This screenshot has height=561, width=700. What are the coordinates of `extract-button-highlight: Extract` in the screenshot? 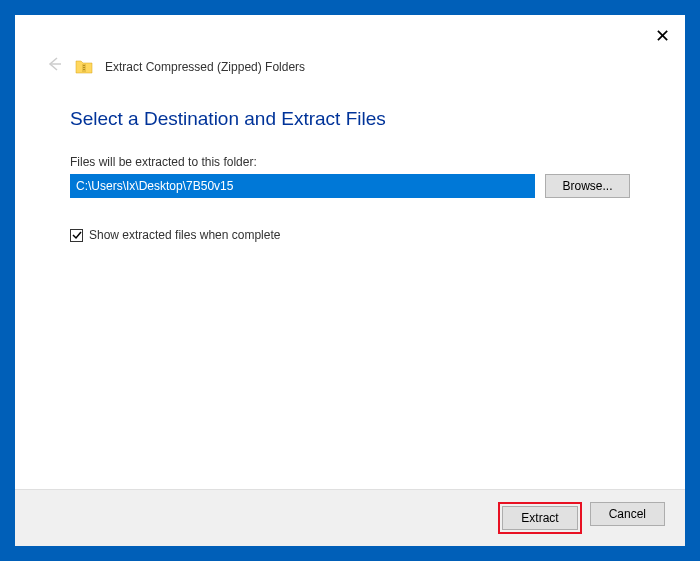 It's located at (540, 518).